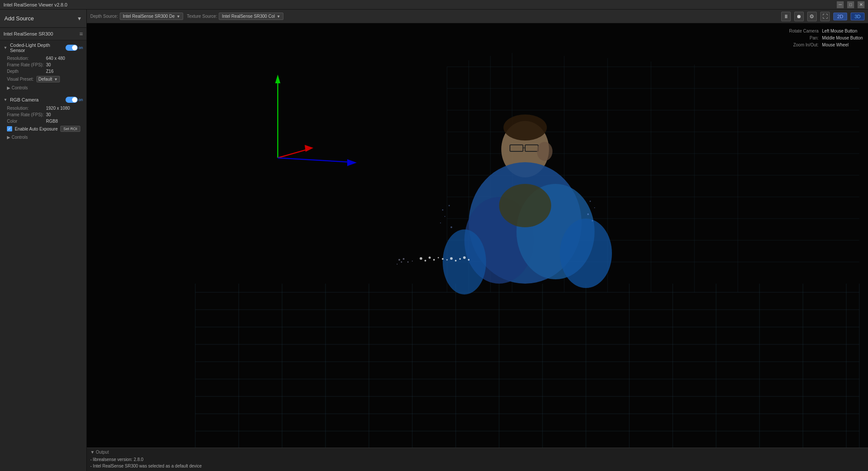  What do you see at coordinates (37, 48) in the screenshot?
I see `depth-sensor-title: Coded-Light Depth Sensor` at bounding box center [37, 48].